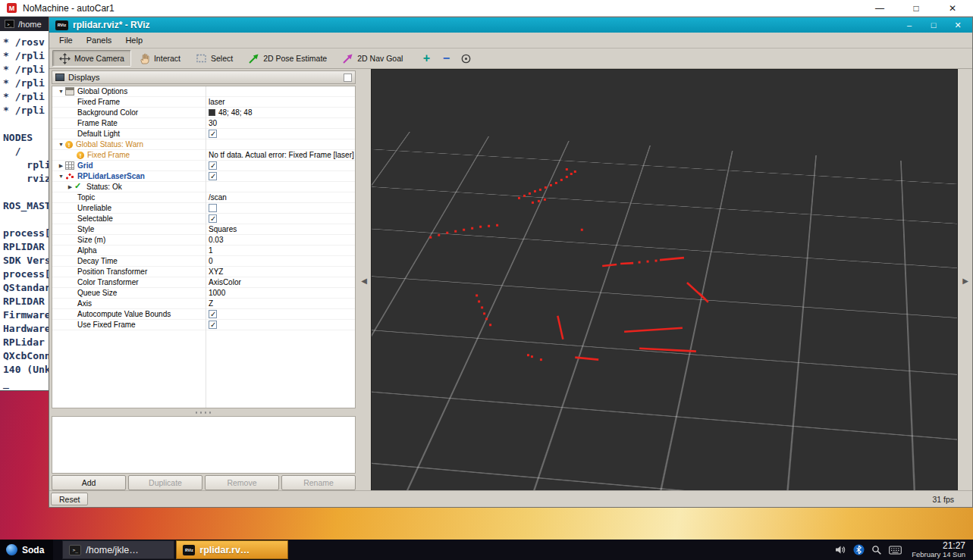 Image resolution: width=973 pixels, height=560 pixels. I want to click on property-value-cell: 1, so click(281, 250).